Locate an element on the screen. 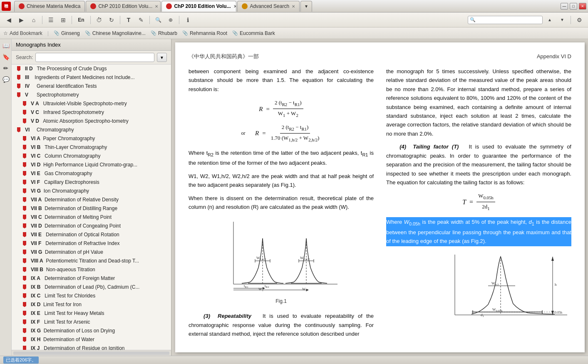  toc-button: ☰ is located at coordinates (51, 20).